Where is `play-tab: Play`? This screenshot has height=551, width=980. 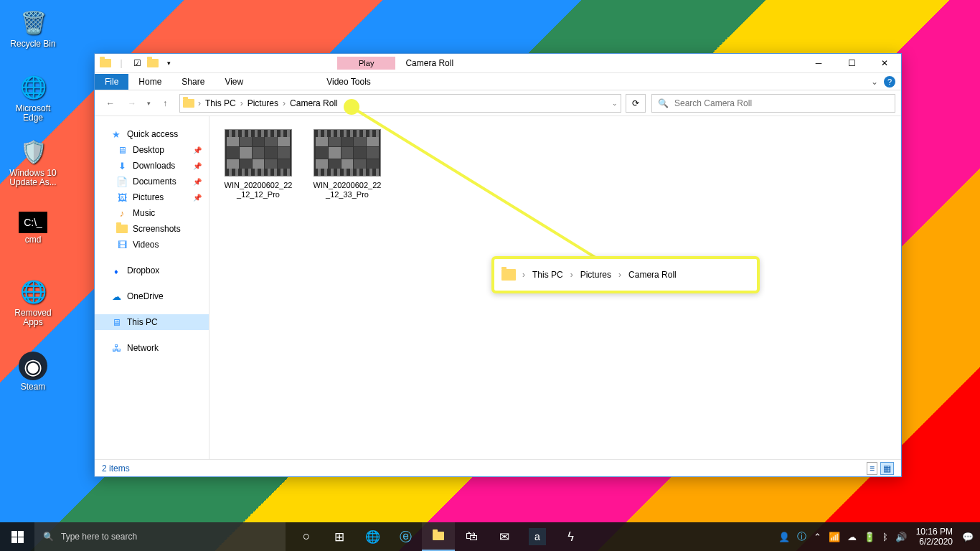
play-tab: Play is located at coordinates (366, 63).